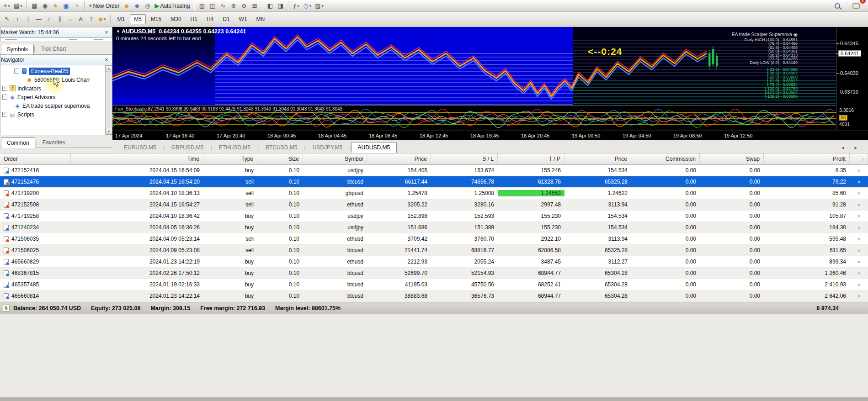 The width and height of the screenshot is (868, 401). I want to click on tab-symbols: Symbols, so click(17, 49).